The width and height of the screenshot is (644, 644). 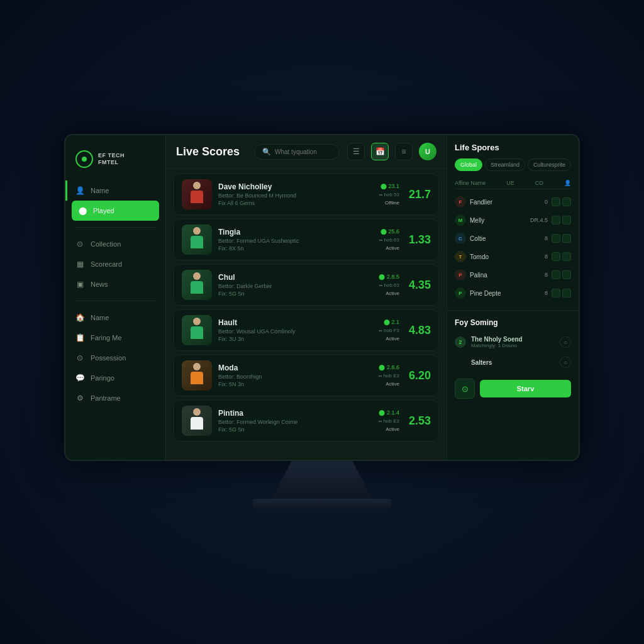 I want to click on score-card: Dave Nicholley Bettor: Be Bounced M Hymo…, so click(x=306, y=194).